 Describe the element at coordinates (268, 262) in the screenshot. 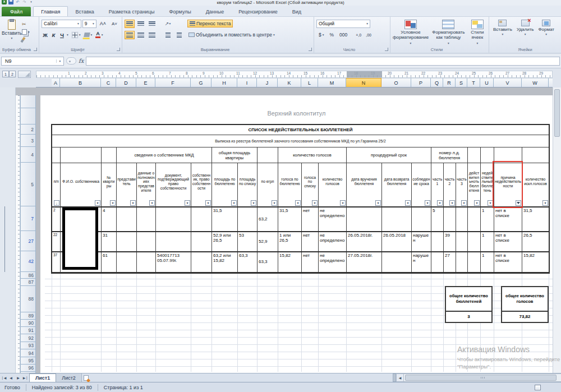

I see `cell: 63,3` at that location.